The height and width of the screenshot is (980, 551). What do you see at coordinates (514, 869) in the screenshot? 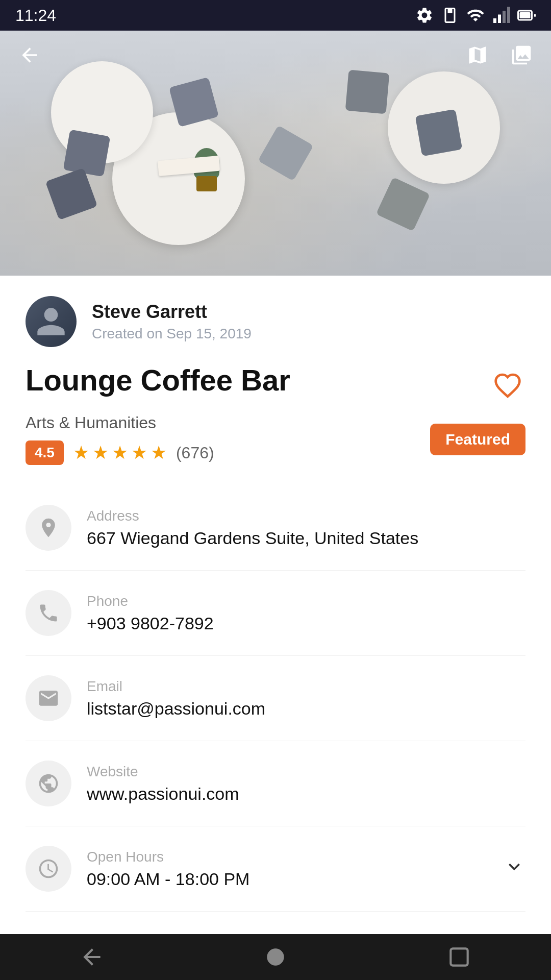
I see `hours-expand-button` at bounding box center [514, 869].